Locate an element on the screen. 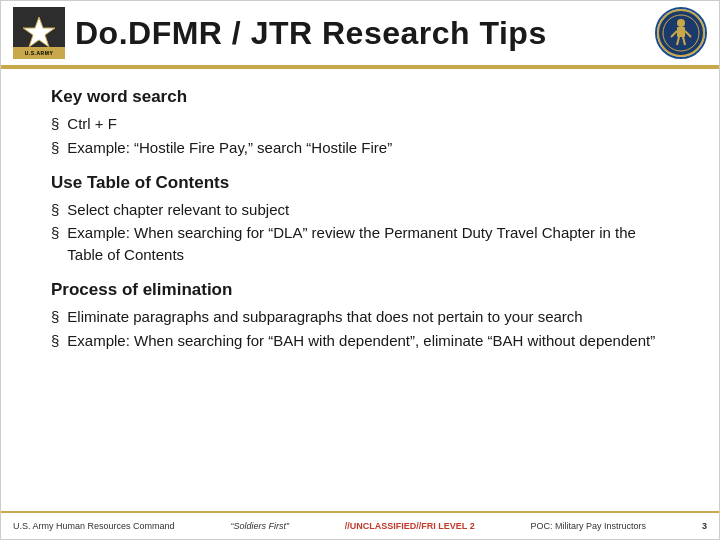  list-item: Example: When searching for “DLA” review… is located at coordinates (360, 244).